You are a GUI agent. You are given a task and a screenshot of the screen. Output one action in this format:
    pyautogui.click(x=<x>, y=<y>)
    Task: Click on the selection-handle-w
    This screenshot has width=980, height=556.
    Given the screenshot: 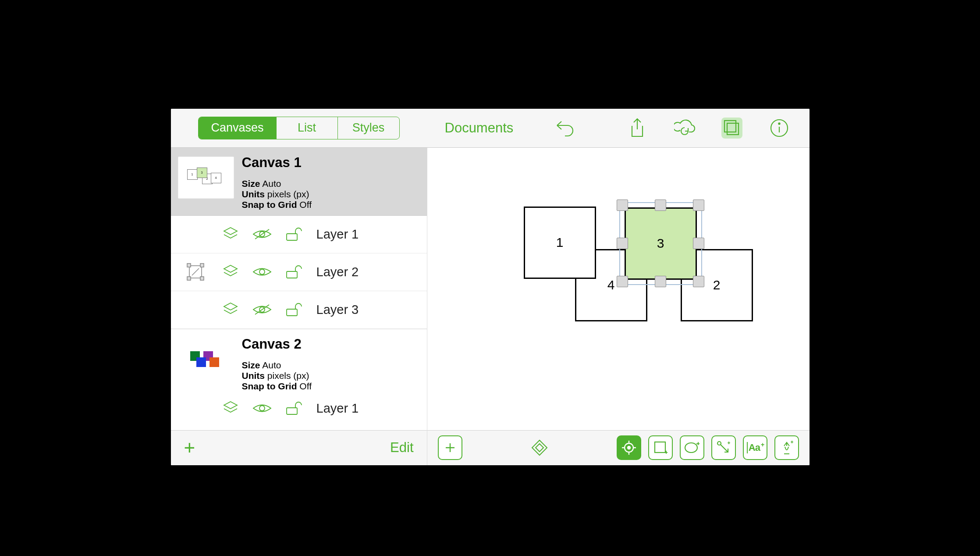 What is the action you would take?
    pyautogui.click(x=622, y=243)
    